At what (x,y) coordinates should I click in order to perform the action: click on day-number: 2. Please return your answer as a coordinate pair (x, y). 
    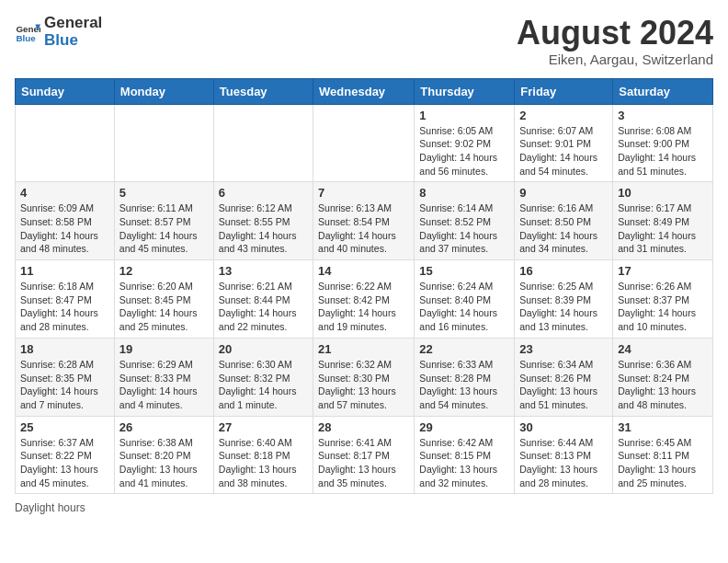
    Looking at the image, I should click on (563, 116).